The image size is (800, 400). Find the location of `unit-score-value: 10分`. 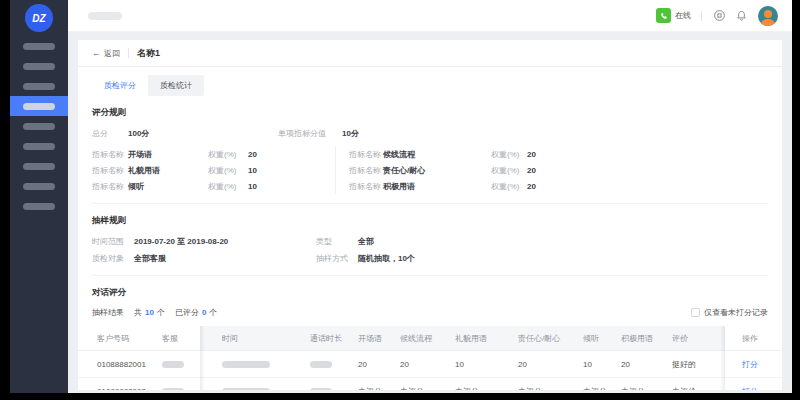

unit-score-value: 10分 is located at coordinates (350, 134).